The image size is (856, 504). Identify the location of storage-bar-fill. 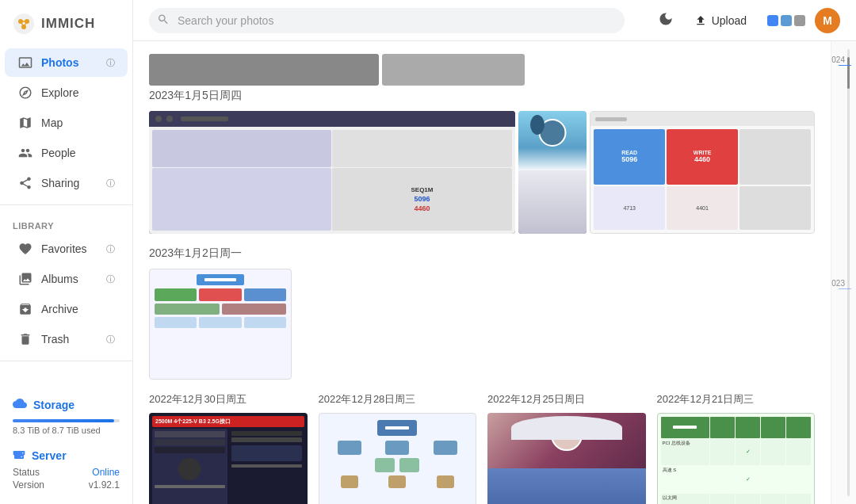
(63, 421).